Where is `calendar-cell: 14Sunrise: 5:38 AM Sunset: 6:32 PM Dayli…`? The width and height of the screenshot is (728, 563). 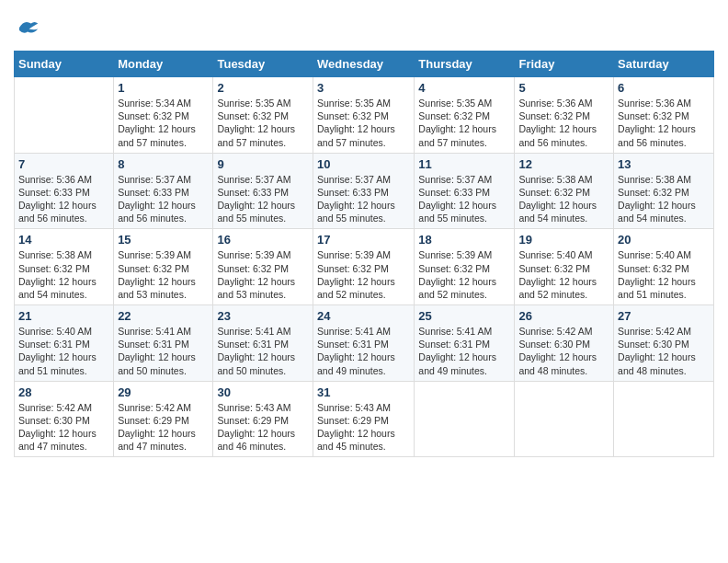
calendar-cell: 14Sunrise: 5:38 AM Sunset: 6:32 PM Dayli… is located at coordinates (64, 267).